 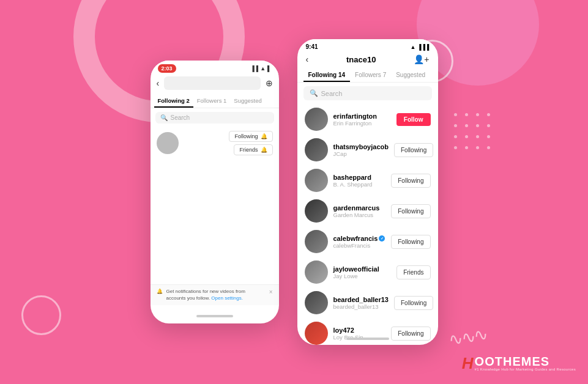 I want to click on user-info: gardenmarcus Garden Marcus, so click(x=360, y=212).